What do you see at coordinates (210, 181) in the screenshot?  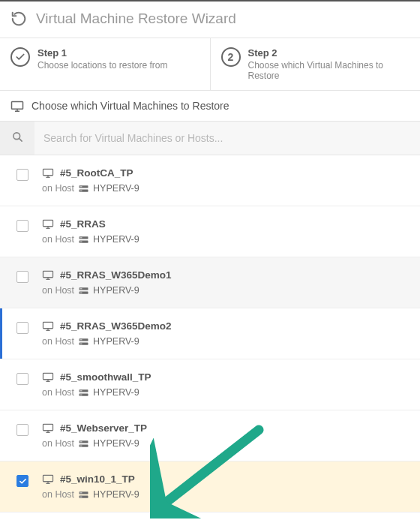 I see `vm-row: #5_RootCA_TPon HostHYPERV-9` at bounding box center [210, 181].